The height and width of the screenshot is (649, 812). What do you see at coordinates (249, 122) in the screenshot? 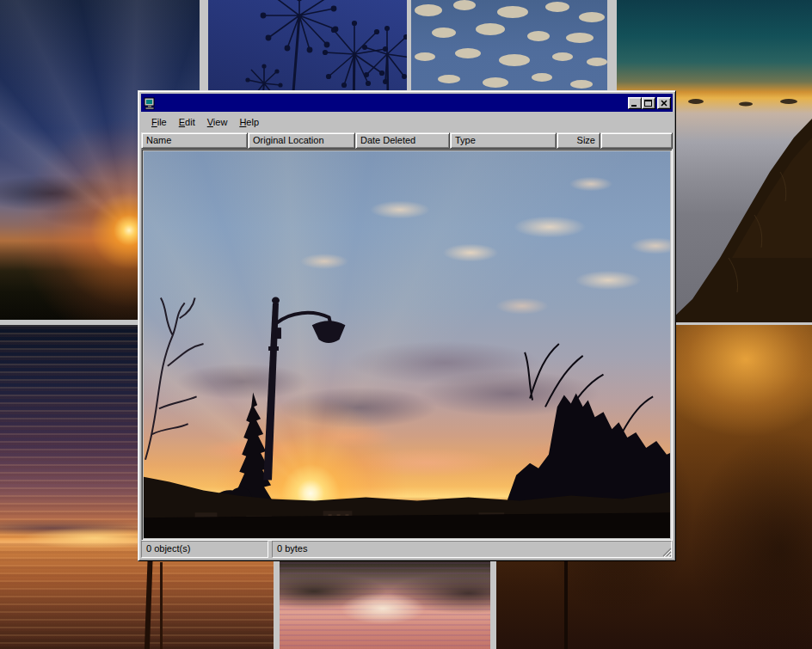
I see `menu-help: Help` at bounding box center [249, 122].